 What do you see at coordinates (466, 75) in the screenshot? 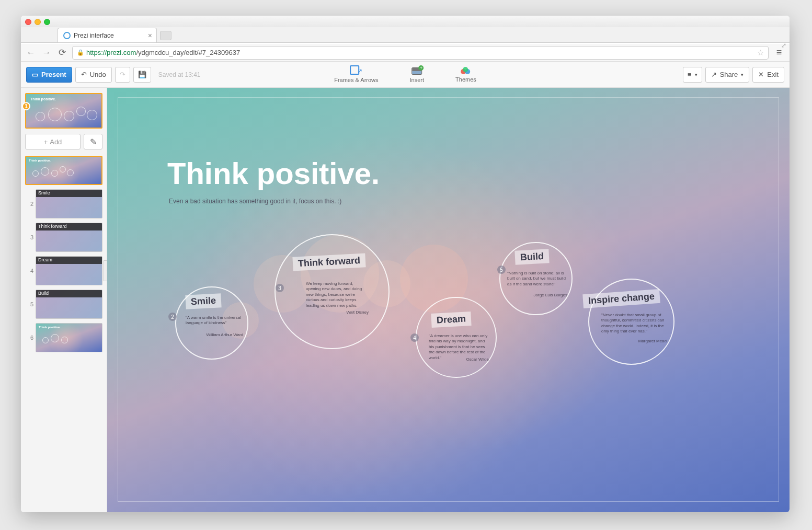
I see `themes-button: Themes` at bounding box center [466, 75].